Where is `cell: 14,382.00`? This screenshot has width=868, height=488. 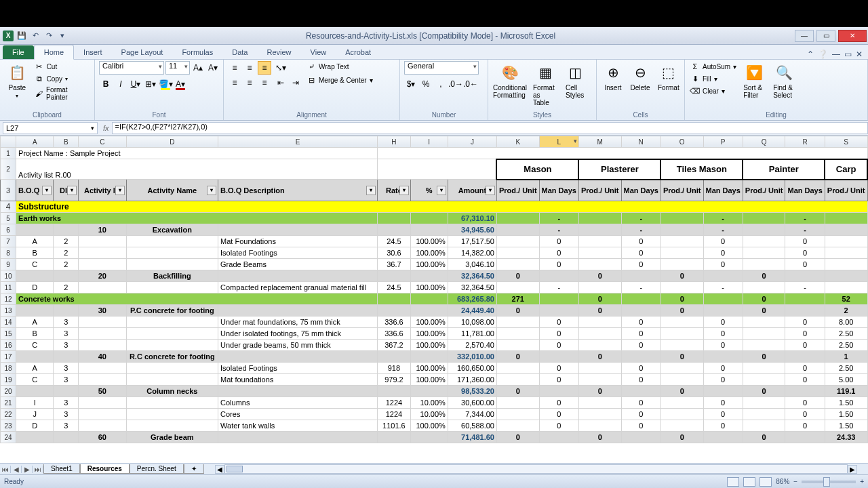 cell: 14,382.00 is located at coordinates (472, 253).